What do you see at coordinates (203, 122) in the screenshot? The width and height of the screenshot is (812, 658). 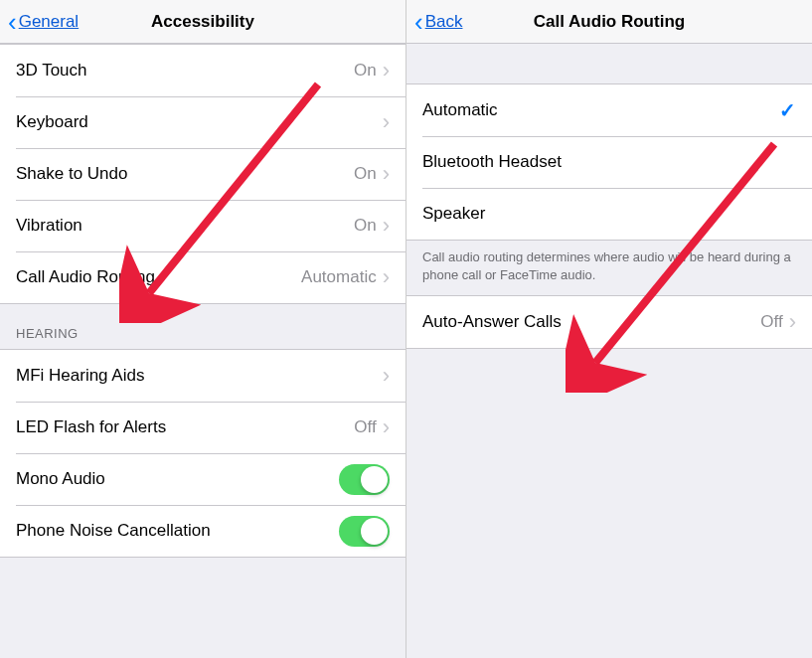 I see `row-keyboard: Keyboard ›` at bounding box center [203, 122].